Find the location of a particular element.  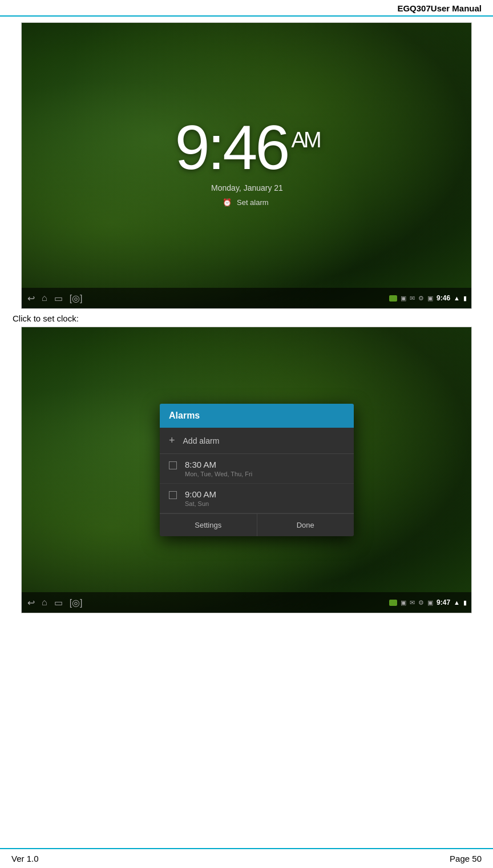

alarm-2-checkbox is located at coordinates (173, 495).